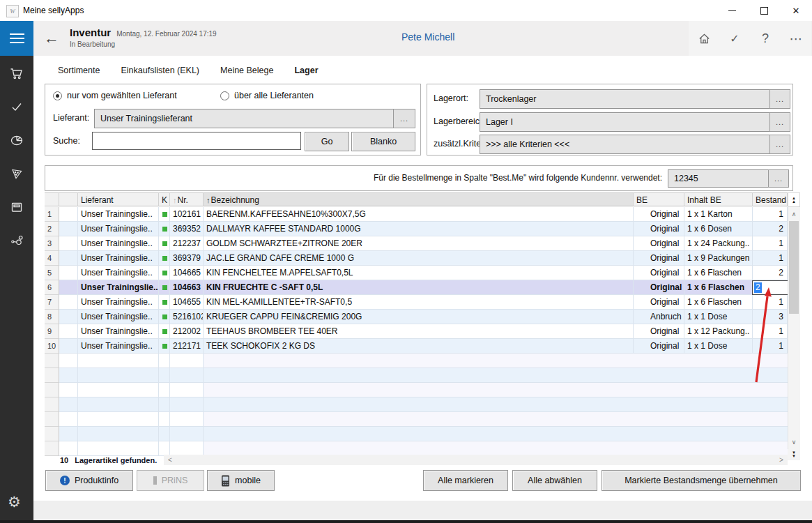  I want to click on scroll-down-arrow: ∨, so click(794, 442).